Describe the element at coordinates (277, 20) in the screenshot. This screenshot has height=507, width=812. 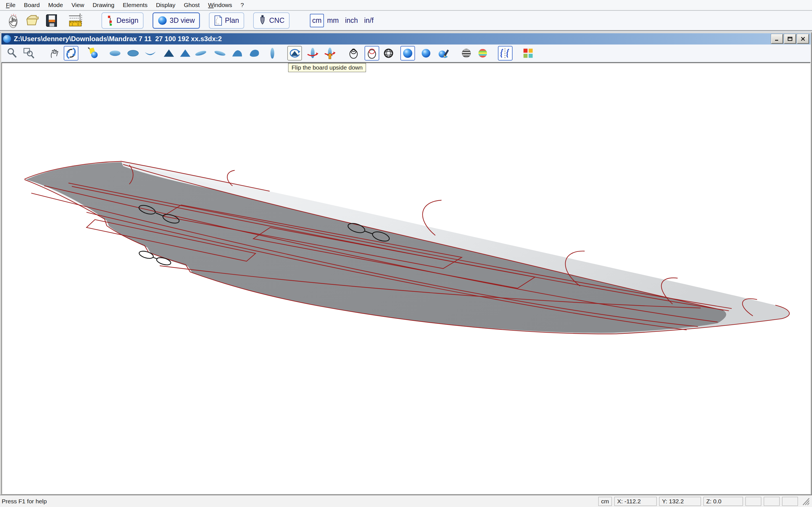
I see `cnc-label: CNC` at that location.